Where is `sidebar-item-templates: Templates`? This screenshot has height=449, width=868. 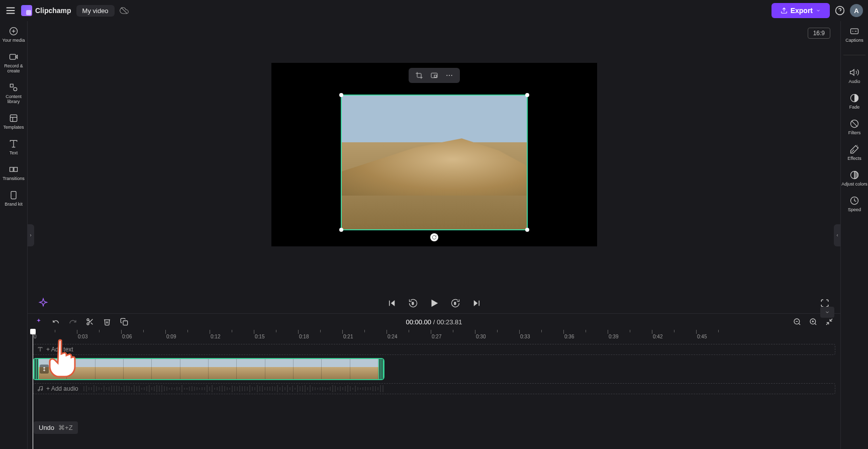
sidebar-item-templates: Templates is located at coordinates (14, 122).